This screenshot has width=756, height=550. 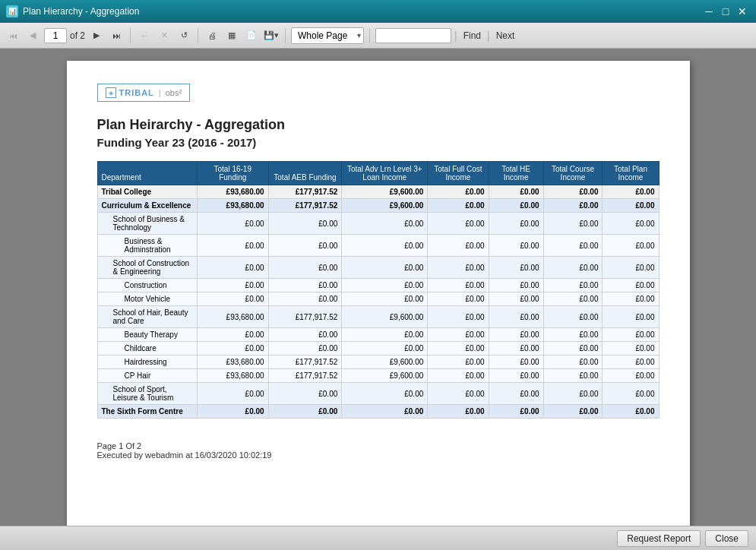 What do you see at coordinates (413, 36) in the screenshot?
I see `find-input` at bounding box center [413, 36].